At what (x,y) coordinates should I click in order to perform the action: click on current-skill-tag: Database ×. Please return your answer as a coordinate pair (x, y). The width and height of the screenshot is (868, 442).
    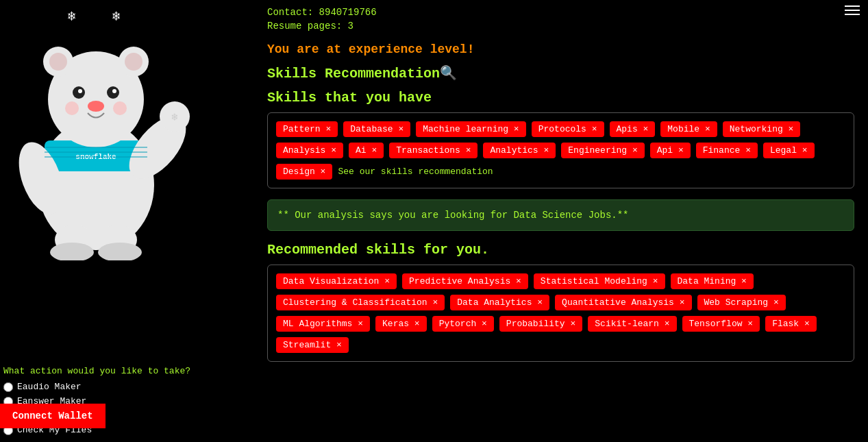
    Looking at the image, I should click on (377, 129).